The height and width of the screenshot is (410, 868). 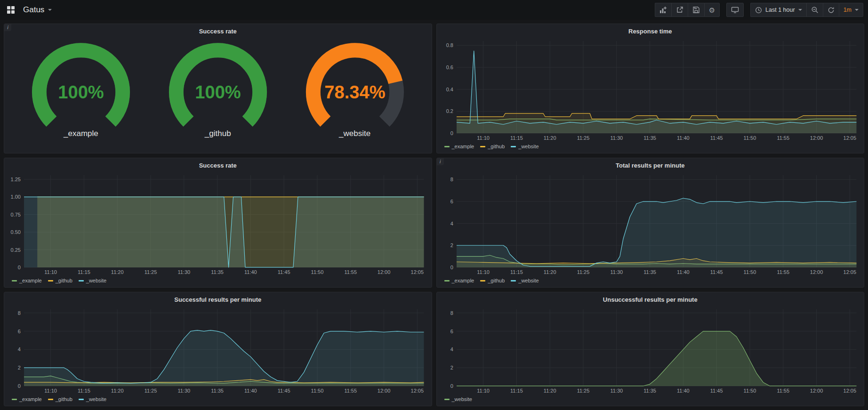 I want to click on dashboard-title: Gatus, so click(x=34, y=10).